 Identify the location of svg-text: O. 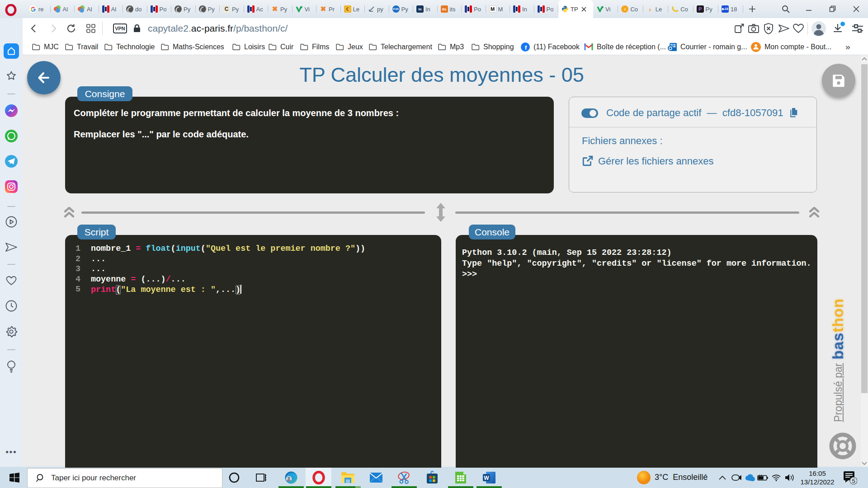
(670, 48).